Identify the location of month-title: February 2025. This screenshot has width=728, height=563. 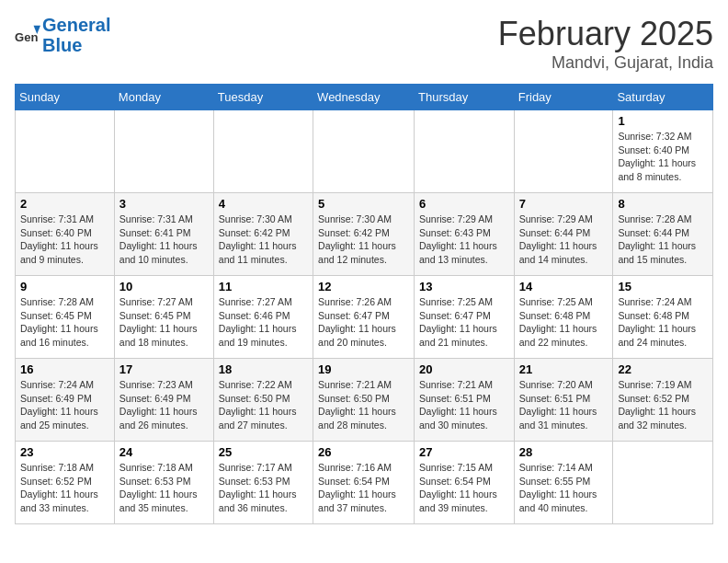
(606, 34).